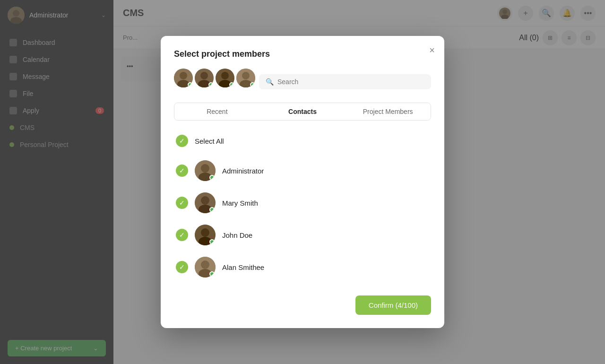  What do you see at coordinates (302, 112) in the screenshot?
I see `tab-contacts: Contacts` at bounding box center [302, 112].